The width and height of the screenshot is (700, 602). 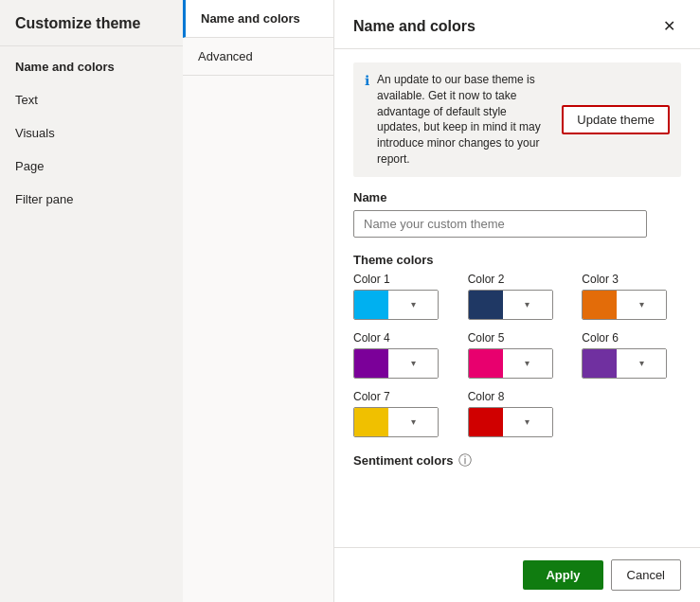 I want to click on color-1-arrow: ▾, so click(x=413, y=305).